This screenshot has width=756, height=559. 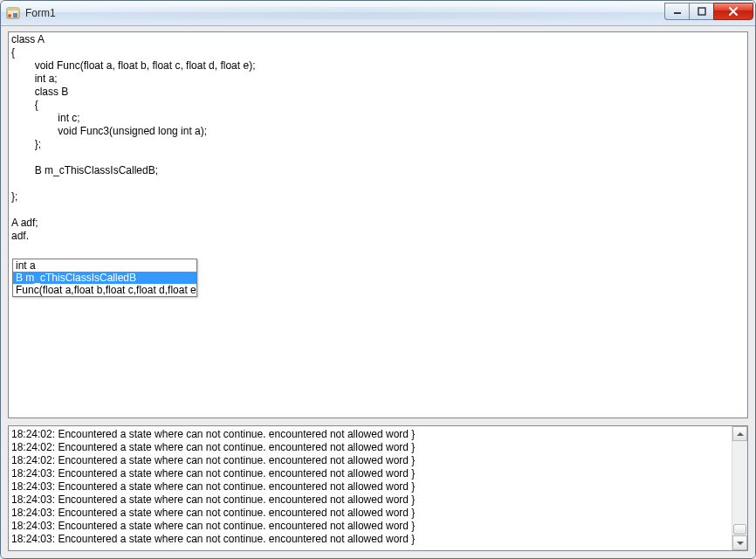 I want to click on autocomplete-item: B m_cThisClassIsCalledB, so click(x=105, y=278).